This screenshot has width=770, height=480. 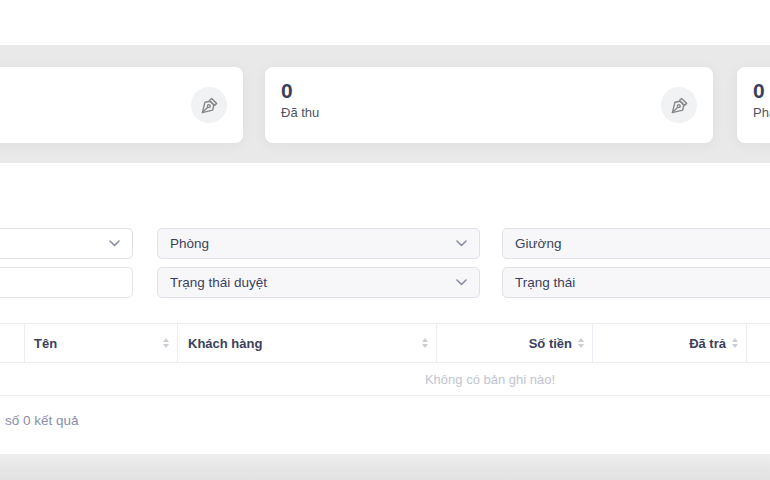 What do you see at coordinates (102, 343) in the screenshot?
I see `table-header-name: Tên` at bounding box center [102, 343].